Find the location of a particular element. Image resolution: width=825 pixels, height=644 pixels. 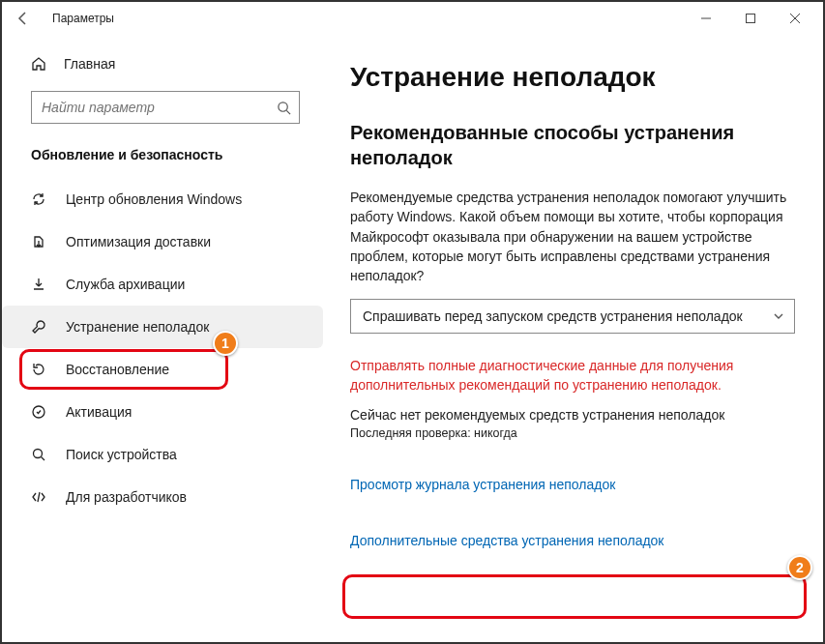

view-history-link: Просмотр журнала устранения неполадок is located at coordinates (575, 484).